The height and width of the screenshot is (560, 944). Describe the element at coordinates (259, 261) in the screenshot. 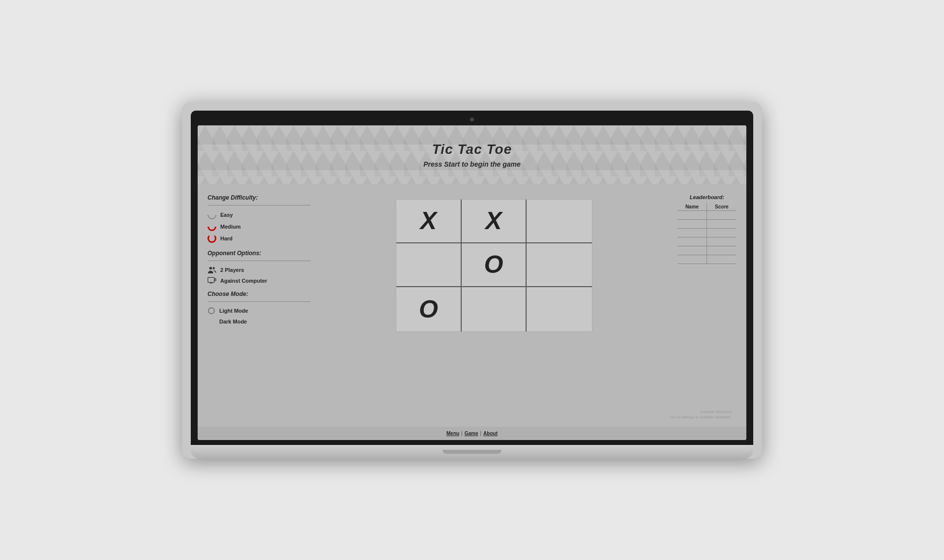

I see `opponent-divider` at that location.